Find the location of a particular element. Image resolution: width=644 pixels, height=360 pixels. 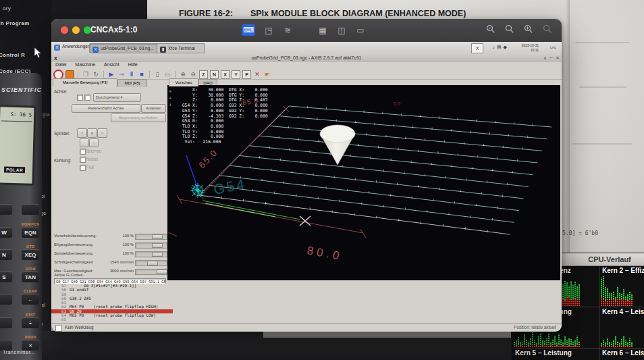

tray-icons: ♪▤◆ is located at coordinates (501, 47).